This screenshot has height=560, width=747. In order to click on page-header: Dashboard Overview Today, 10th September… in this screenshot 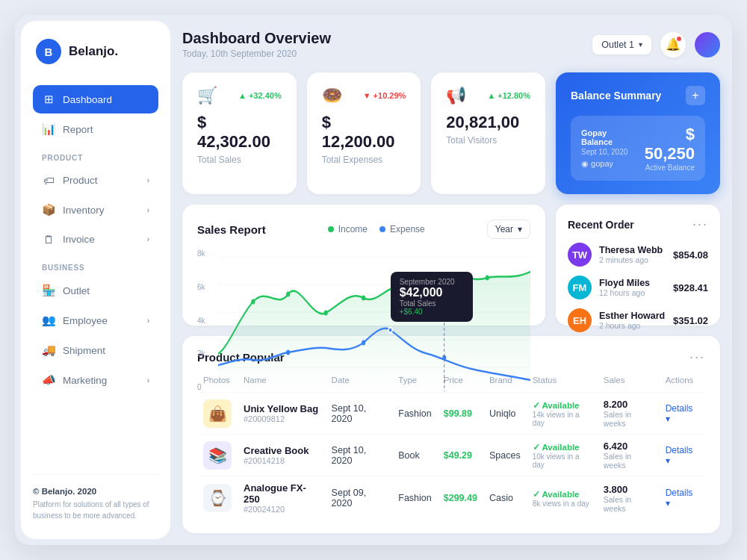, I will do `click(451, 45)`.